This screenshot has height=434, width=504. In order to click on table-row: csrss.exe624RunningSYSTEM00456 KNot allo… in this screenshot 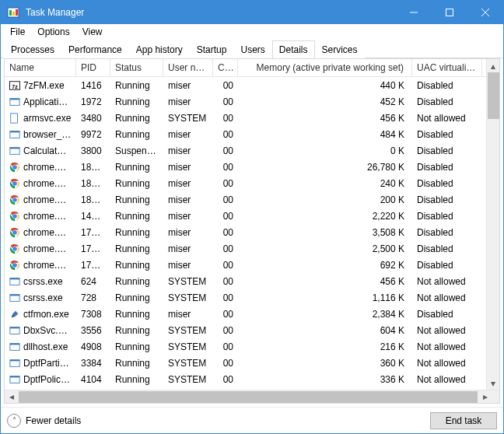, I will do `click(252, 282)`.